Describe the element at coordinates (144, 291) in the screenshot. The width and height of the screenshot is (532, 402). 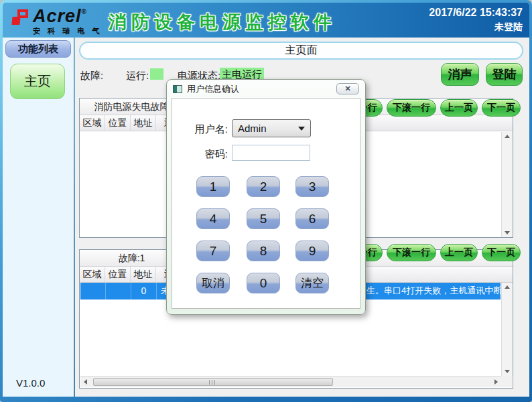
I see `cell-address: 0` at that location.